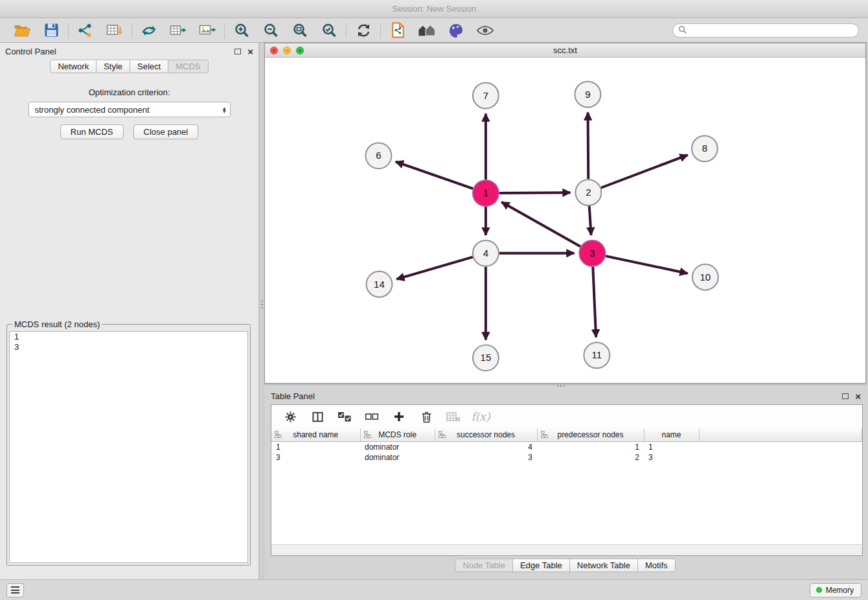 The image size is (868, 600). I want to click on home-network-icon, so click(427, 30).